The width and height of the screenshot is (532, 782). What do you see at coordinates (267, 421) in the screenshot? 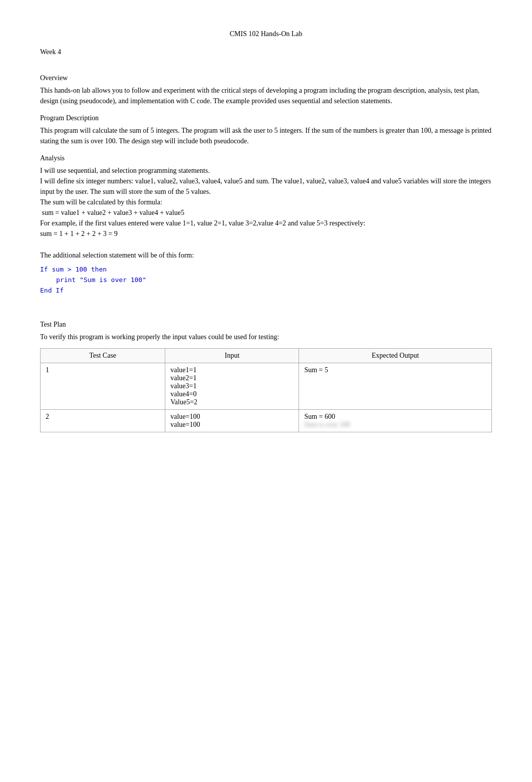
I see `table-row: 2 value=100 value=100 Sum = 600 Sum is o…` at bounding box center [267, 421].